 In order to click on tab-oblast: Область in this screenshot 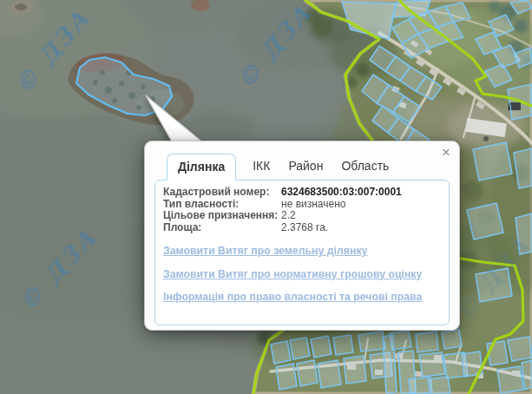, I will do `click(365, 167)`.